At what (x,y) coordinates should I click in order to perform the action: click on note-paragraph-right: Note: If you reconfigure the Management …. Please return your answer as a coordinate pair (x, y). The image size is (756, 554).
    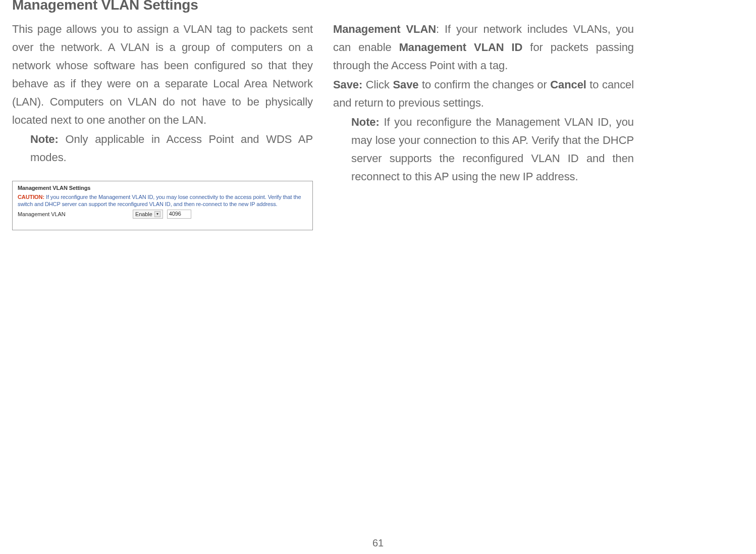
    Looking at the image, I should click on (483, 149).